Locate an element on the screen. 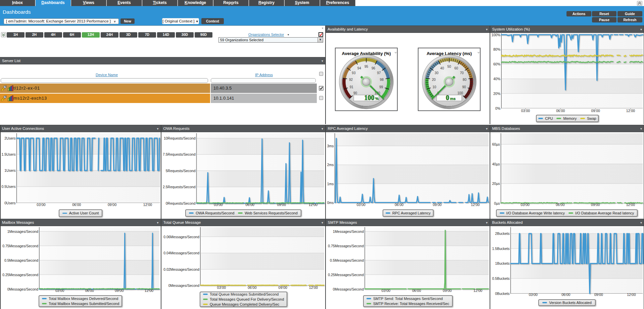  svg-text: 1Buckets is located at coordinates (502, 263).